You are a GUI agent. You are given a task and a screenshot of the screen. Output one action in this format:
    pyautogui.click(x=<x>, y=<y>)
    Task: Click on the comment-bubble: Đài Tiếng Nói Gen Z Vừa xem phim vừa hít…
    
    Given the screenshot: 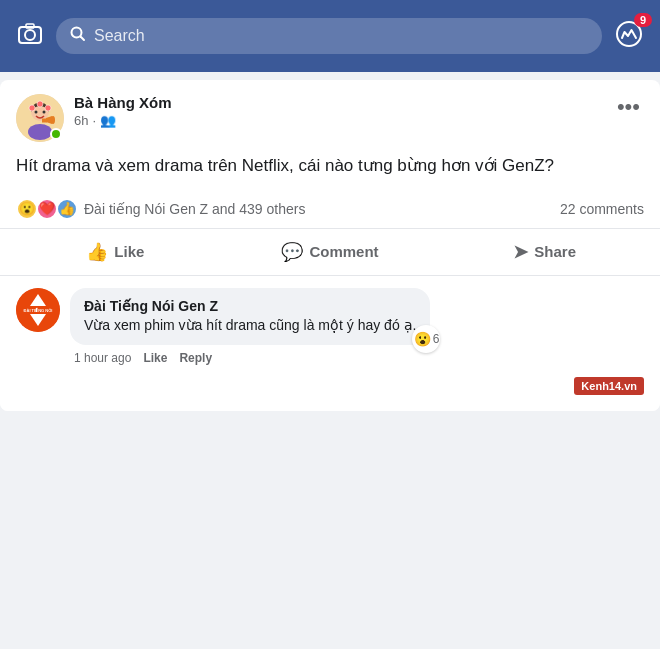 What is the action you would take?
    pyautogui.click(x=250, y=317)
    